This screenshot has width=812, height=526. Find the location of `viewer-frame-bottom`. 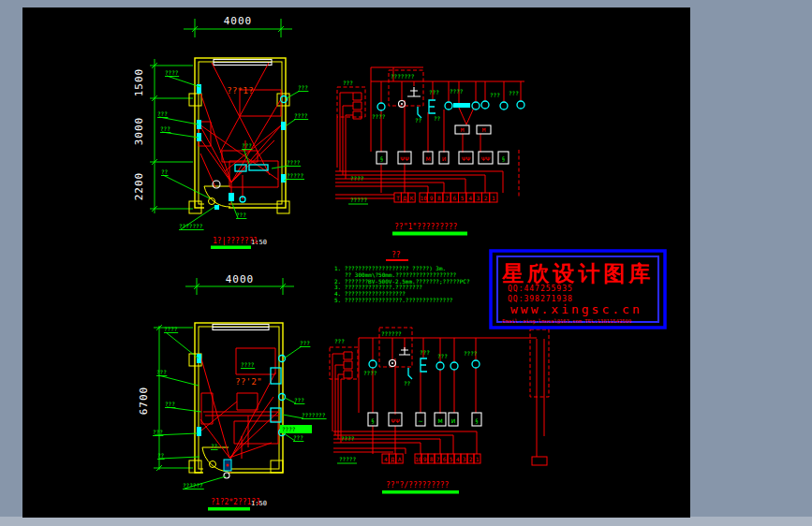

viewer-frame-bottom is located at coordinates (406, 521).